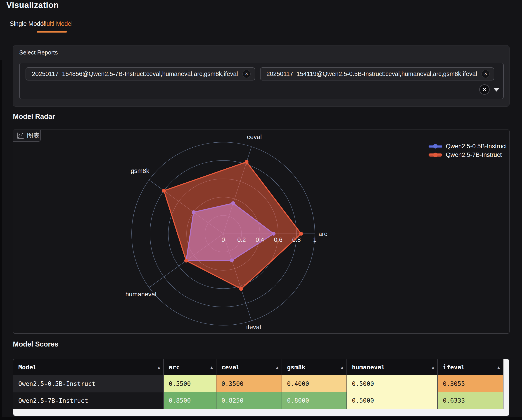  Describe the element at coordinates (261, 32) in the screenshot. I see `tab-divider` at that location.